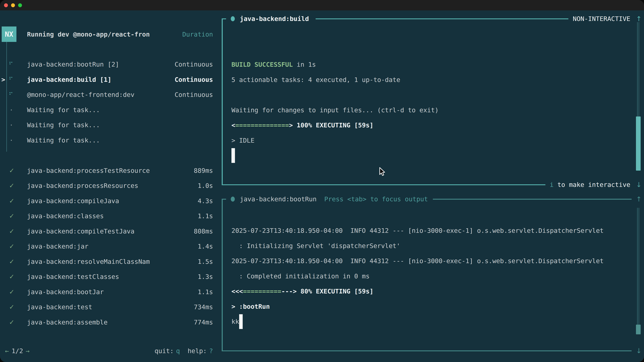 The width and height of the screenshot is (644, 362). What do you see at coordinates (58, 246) in the screenshot?
I see `task-name: java-backend:jar` at bounding box center [58, 246].